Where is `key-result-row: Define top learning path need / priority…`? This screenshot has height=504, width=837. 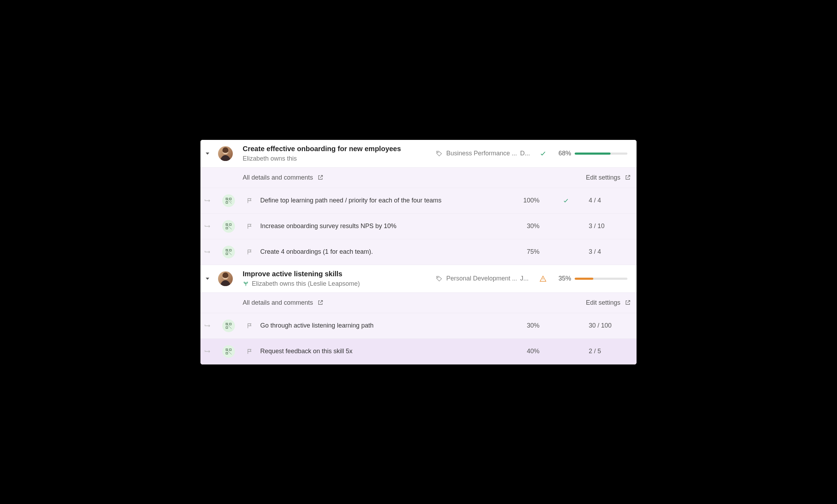 key-result-row: Define top learning path need / priority… is located at coordinates (419, 201).